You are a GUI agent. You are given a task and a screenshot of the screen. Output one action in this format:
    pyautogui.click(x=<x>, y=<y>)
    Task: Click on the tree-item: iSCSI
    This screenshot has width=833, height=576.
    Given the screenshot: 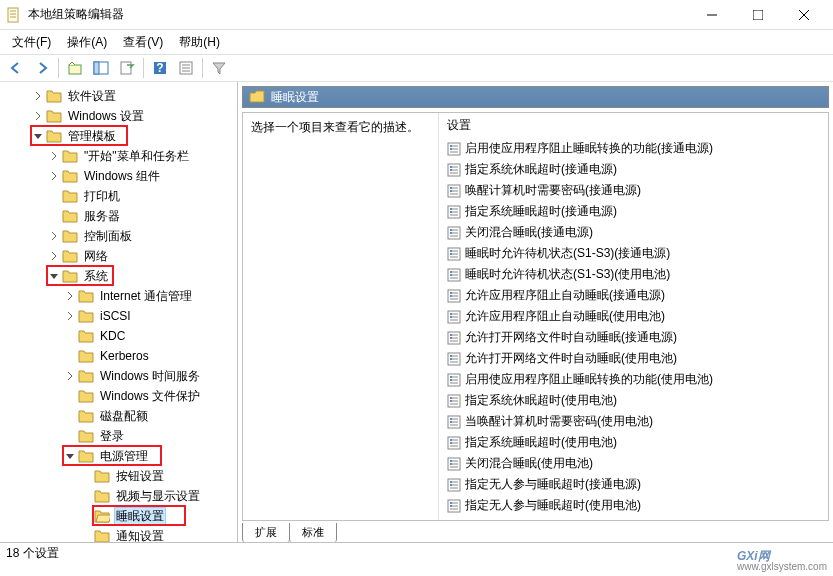 What is the action you would take?
    pyautogui.click(x=118, y=316)
    